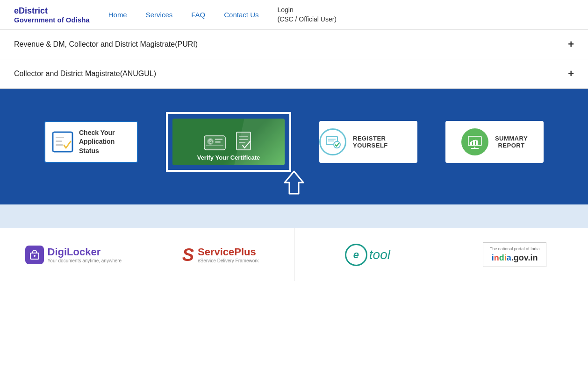  What do you see at coordinates (229, 158) in the screenshot?
I see `verify-cert-text: Verify Your Certificate` at bounding box center [229, 158].